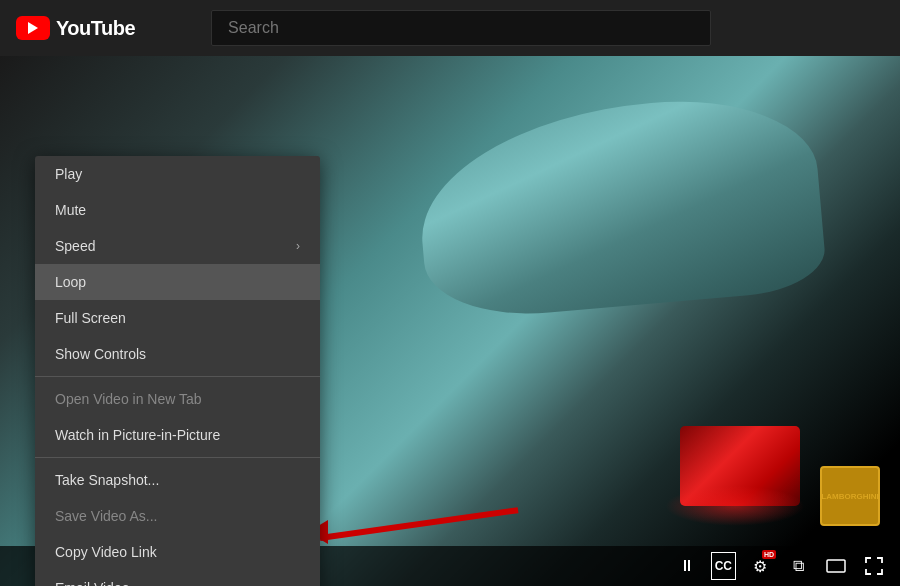 The image size is (900, 586). What do you see at coordinates (178, 552) in the screenshot?
I see `menu-item-copy-link: Copy Video Link` at bounding box center [178, 552].